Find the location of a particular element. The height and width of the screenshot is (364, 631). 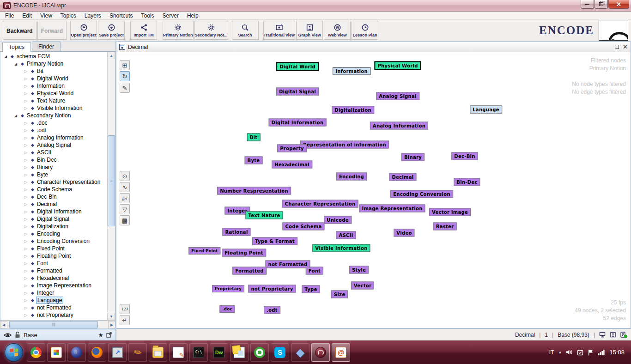

node-style: Style is located at coordinates (359, 270).